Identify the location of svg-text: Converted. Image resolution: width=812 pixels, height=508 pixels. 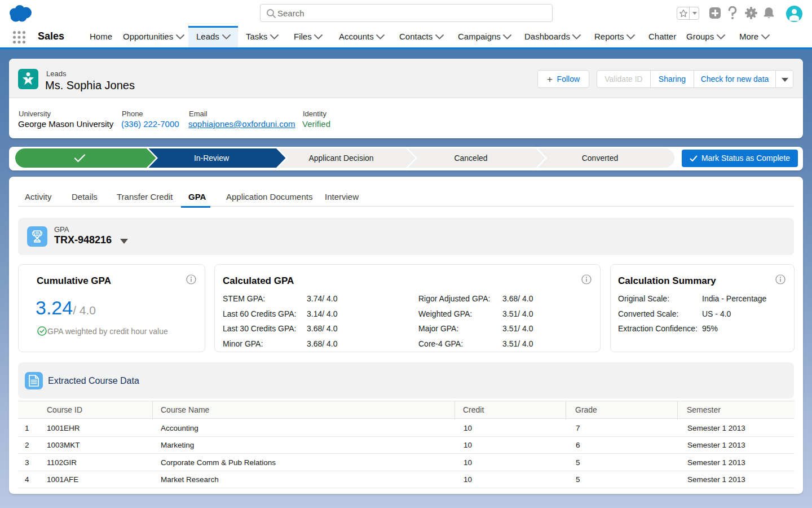
(600, 158).